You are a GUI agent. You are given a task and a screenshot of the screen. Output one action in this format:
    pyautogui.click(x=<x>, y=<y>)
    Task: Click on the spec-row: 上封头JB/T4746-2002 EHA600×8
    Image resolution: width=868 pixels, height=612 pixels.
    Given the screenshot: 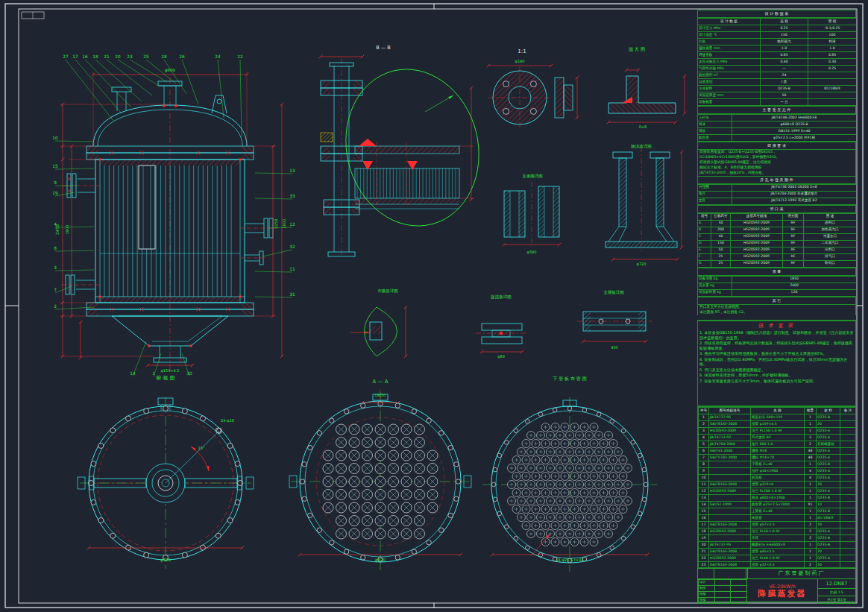 What is the action you would take?
    pyautogui.click(x=777, y=118)
    